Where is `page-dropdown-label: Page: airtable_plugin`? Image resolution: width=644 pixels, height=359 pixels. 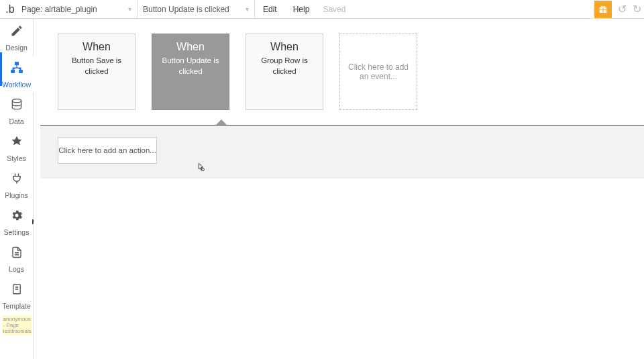
page-dropdown-label: Page: airtable_plugin is located at coordinates (59, 9).